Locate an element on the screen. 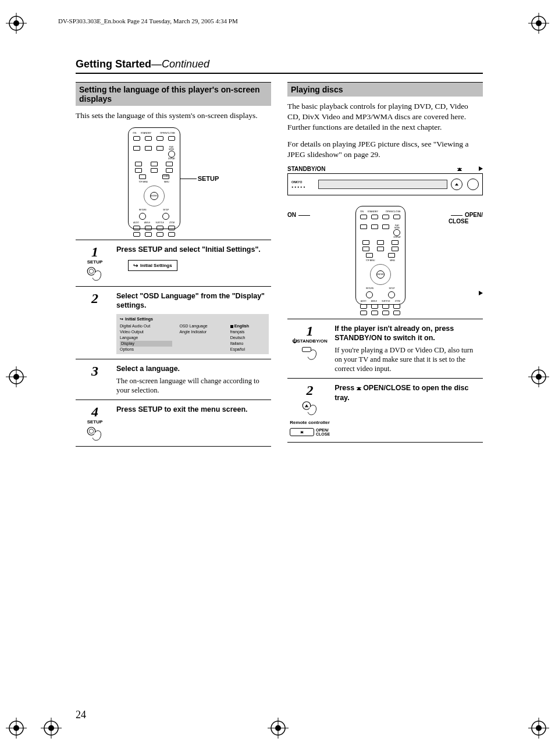  step-title: If the player isn't already on, press ST… is located at coordinates (407, 334).